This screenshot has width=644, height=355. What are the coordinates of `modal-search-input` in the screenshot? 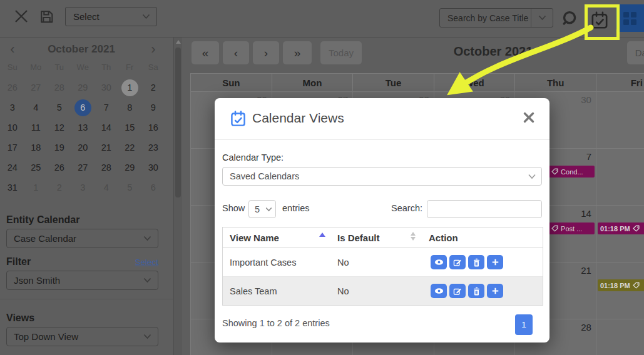 It's located at (484, 209).